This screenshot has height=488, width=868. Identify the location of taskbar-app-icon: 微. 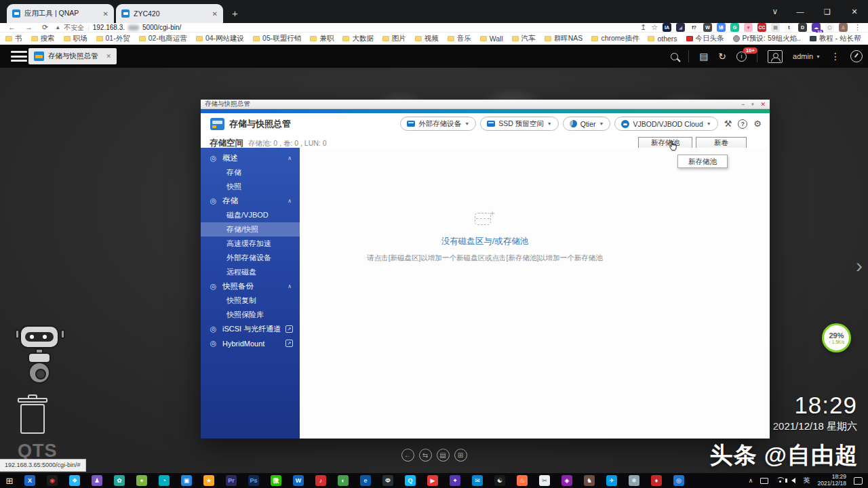
(276, 481).